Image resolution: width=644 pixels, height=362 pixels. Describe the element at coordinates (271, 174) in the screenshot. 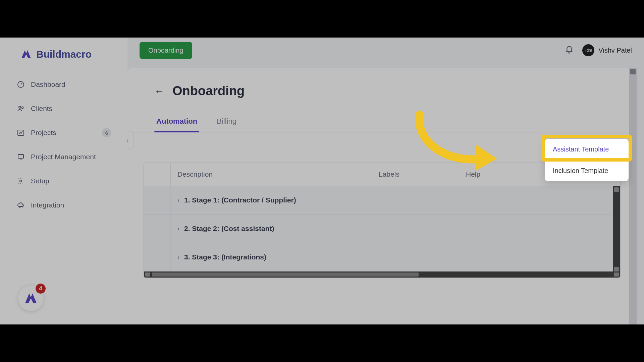

I see `th-description: Description` at that location.